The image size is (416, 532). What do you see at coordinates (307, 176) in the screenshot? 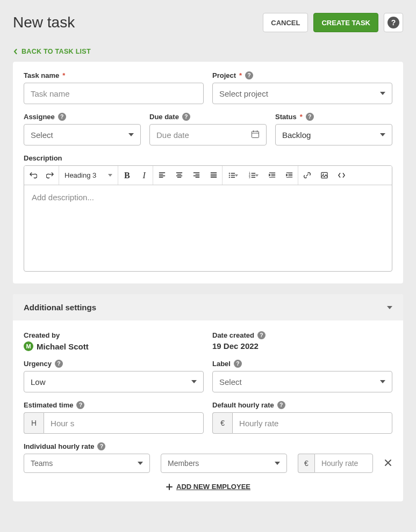
I see `link-button` at bounding box center [307, 176].